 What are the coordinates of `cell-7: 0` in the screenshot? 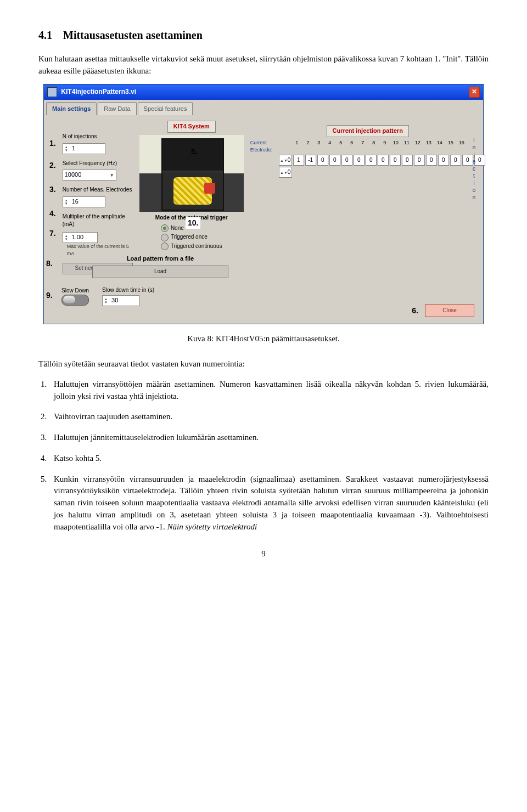 It's located at (371, 160).